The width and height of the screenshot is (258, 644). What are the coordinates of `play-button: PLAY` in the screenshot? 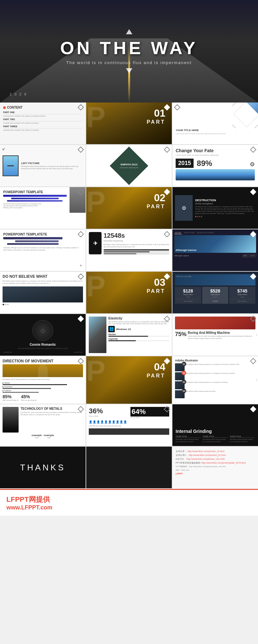 It's located at (253, 256).